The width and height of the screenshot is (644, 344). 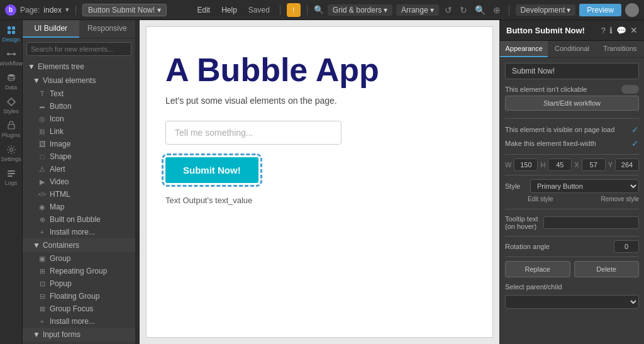 What do you see at coordinates (11, 40) in the screenshot?
I see `design-label: Design` at bounding box center [11, 40].